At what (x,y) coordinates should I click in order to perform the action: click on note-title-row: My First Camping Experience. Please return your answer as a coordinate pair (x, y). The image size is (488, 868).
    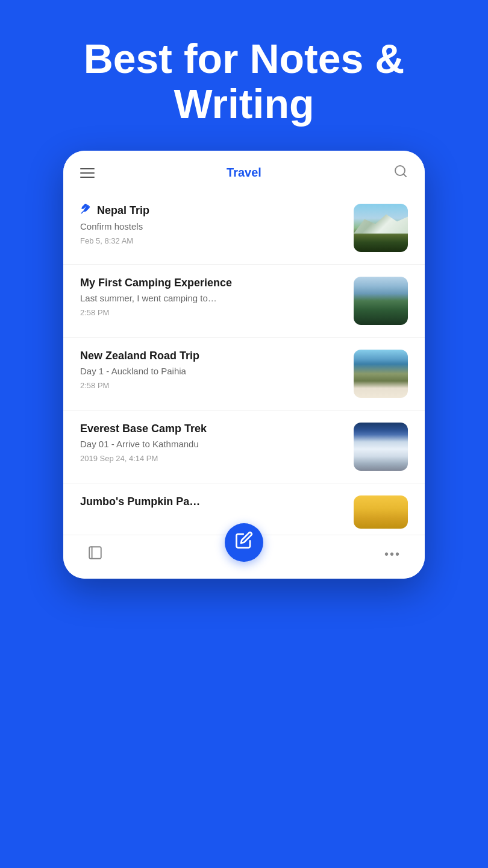
    Looking at the image, I should click on (212, 283).